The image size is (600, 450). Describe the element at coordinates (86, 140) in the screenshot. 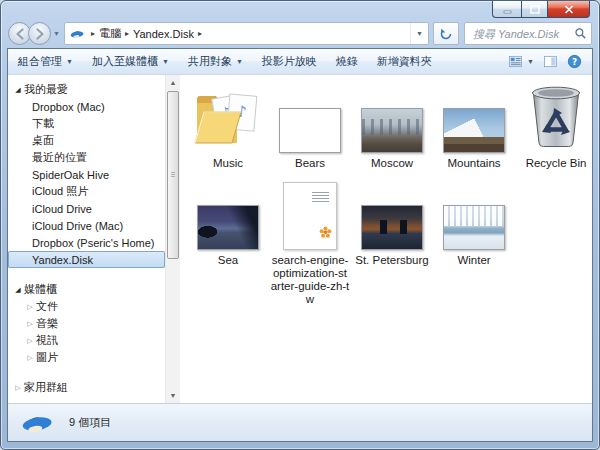

I see `sidebar-item-desktop: 桌面` at that location.